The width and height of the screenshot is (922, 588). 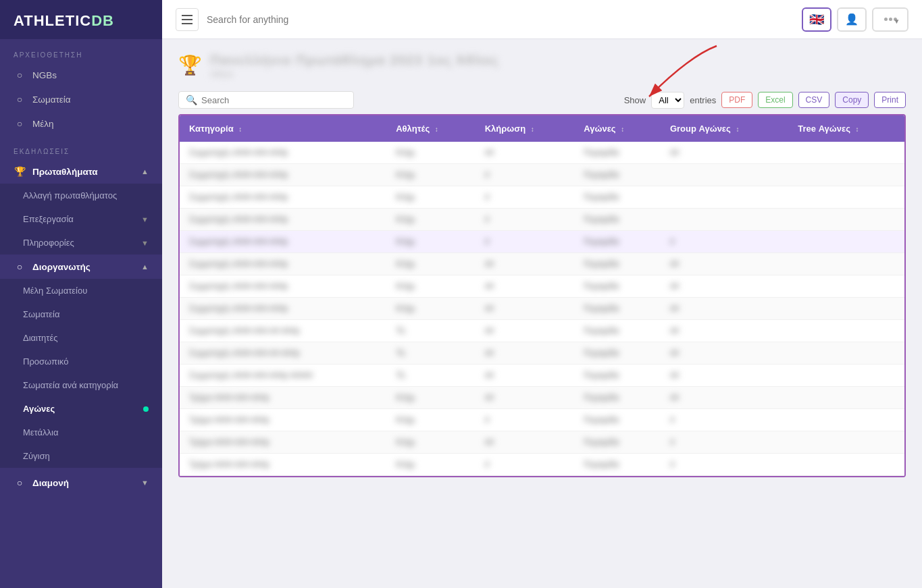 I want to click on sidebar-item-metallia: Μετάλλια, so click(x=81, y=432).